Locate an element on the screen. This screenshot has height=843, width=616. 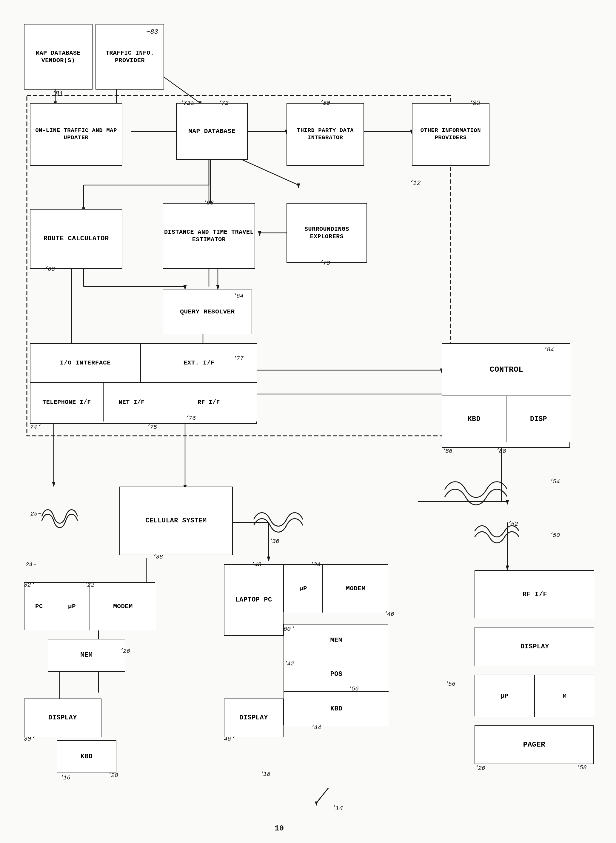
other-info-label: OTHER INFORMATION PROVIDERS is located at coordinates (450, 134).